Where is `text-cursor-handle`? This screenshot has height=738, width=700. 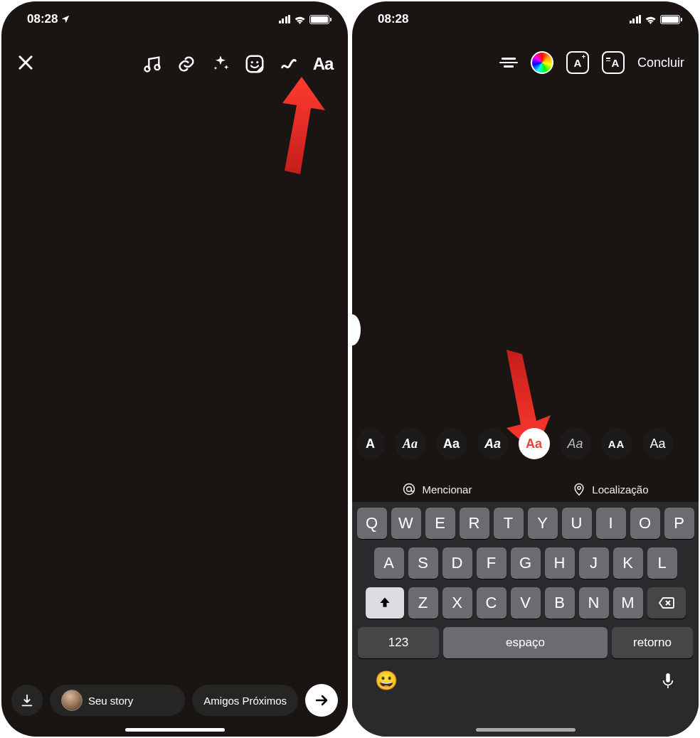 text-cursor-handle is located at coordinates (356, 330).